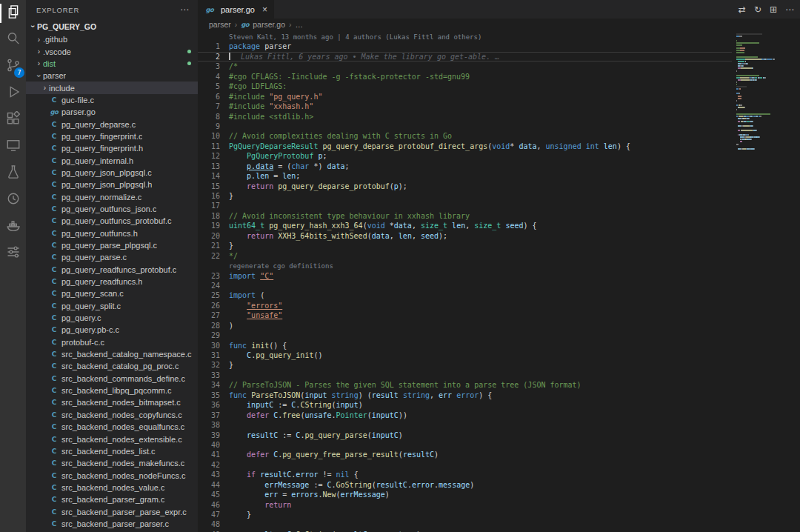 The height and width of the screenshot is (532, 800). I want to click on tree-file-pg_query.c: Cpg_query.c, so click(112, 318).